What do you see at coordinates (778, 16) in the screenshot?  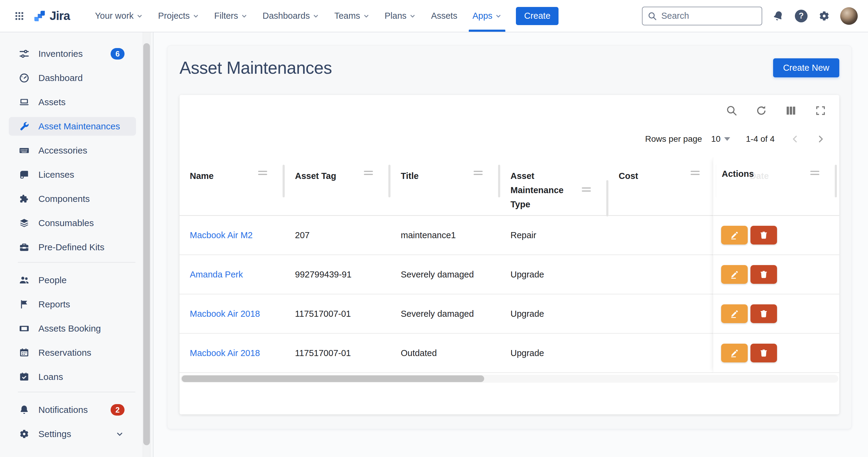 I see `notifications-bell-icon` at bounding box center [778, 16].